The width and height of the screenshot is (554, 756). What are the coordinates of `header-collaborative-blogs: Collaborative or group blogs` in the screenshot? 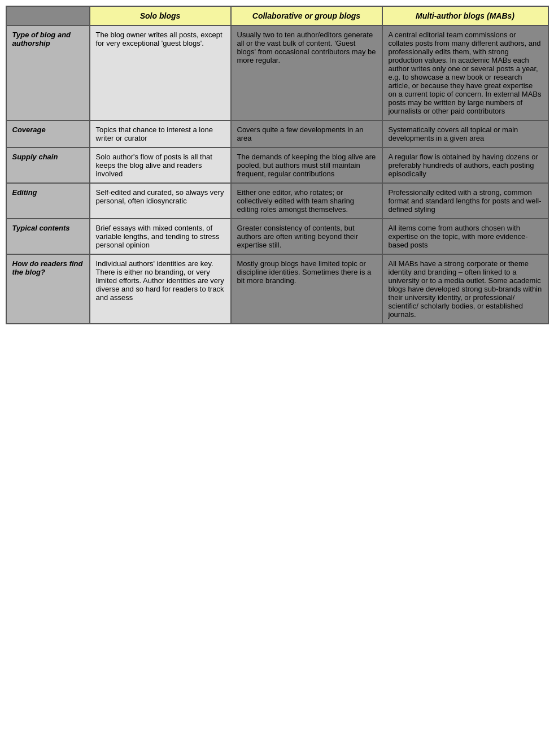 It's located at (307, 16).